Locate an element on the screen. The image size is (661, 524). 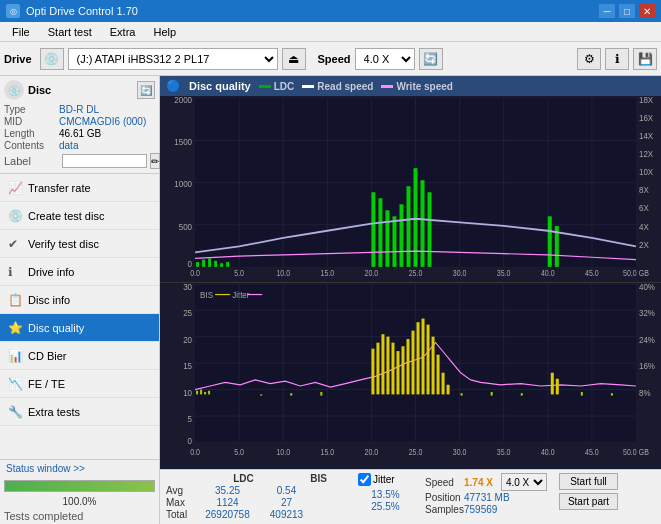
avg-ldc: 35.25 is located at coordinates (228, 490).